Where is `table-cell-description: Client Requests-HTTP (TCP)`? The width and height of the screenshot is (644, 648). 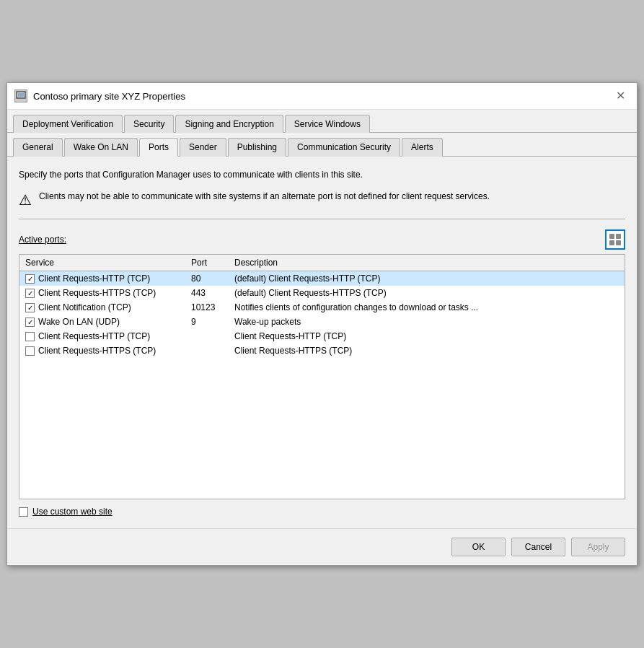 table-cell-description: Client Requests-HTTP (TCP) is located at coordinates (427, 336).